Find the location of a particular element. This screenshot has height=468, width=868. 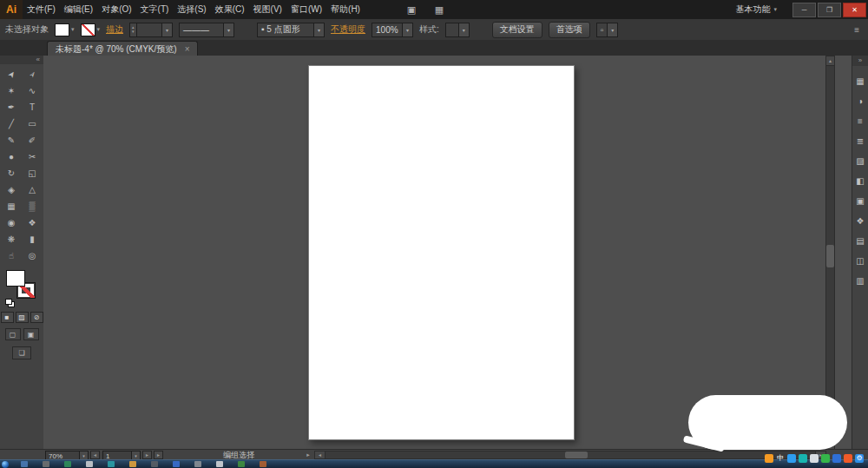

symbols-panel-icon: ❖ is located at coordinates (860, 221).